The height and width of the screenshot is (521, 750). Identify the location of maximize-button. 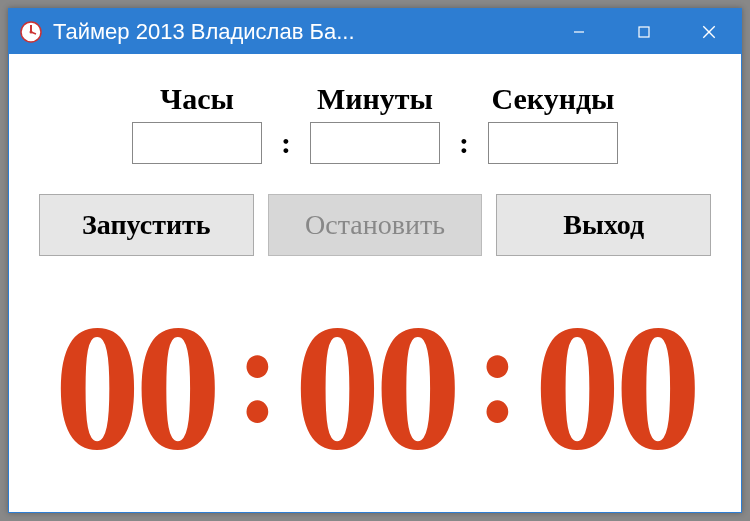
(644, 32).